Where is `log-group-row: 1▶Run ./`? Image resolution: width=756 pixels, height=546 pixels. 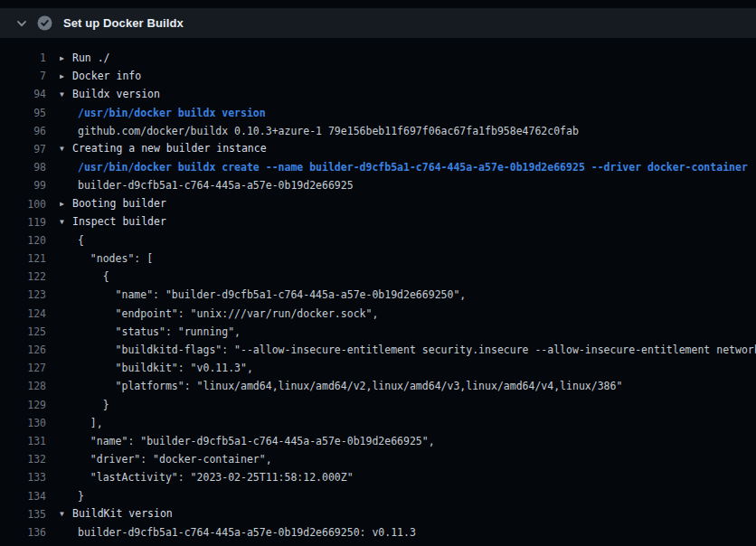
log-group-row: 1▶Run ./ is located at coordinates (378, 58).